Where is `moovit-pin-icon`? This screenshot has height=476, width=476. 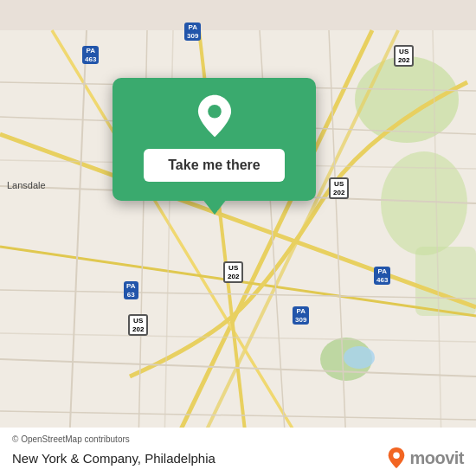 moovit-pin-icon is located at coordinates (396, 458).